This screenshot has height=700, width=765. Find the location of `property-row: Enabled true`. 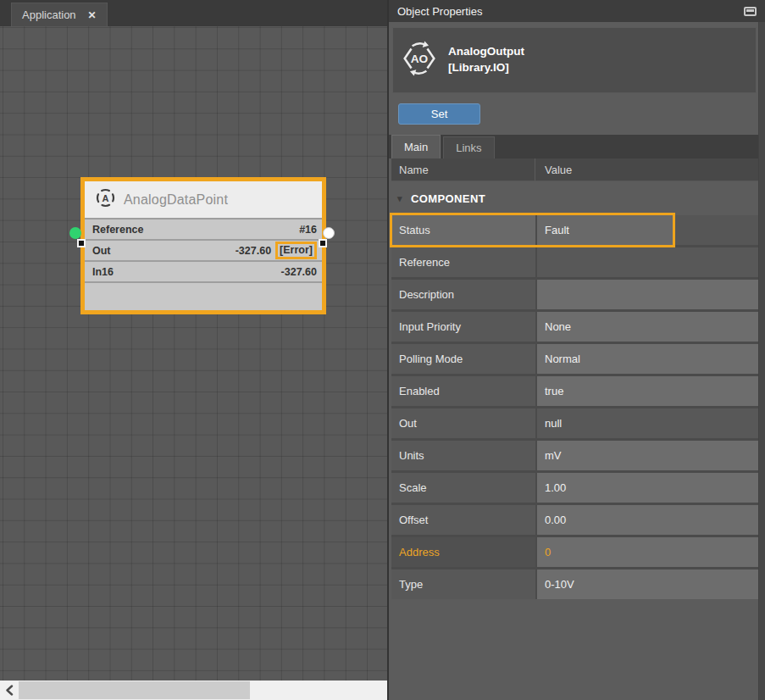

property-row: Enabled true is located at coordinates (574, 392).